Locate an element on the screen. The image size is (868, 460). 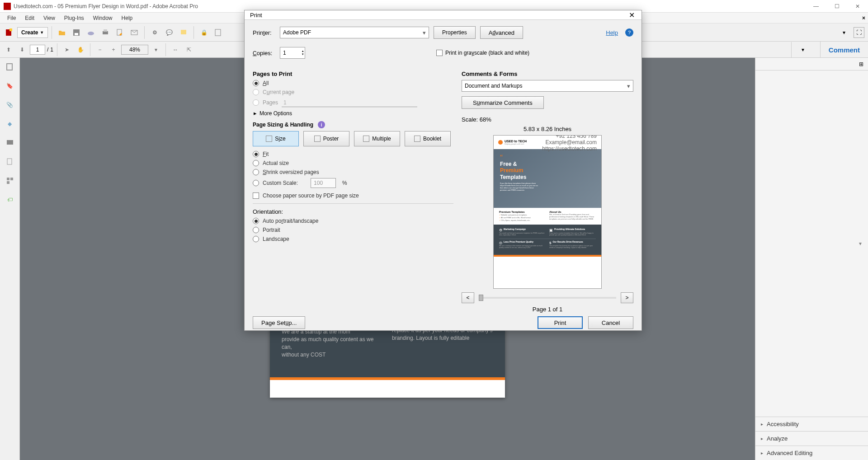
minimize-button: — is located at coordinates (816, 6).